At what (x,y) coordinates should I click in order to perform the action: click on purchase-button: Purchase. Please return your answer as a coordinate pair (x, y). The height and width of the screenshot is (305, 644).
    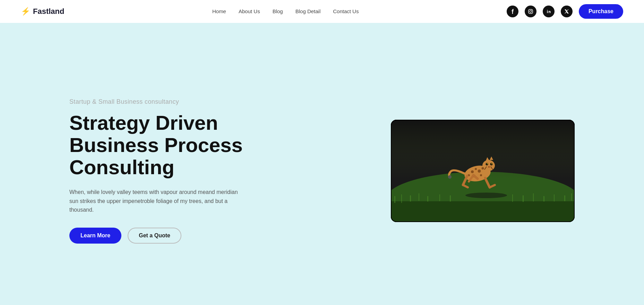
    Looking at the image, I should click on (601, 11).